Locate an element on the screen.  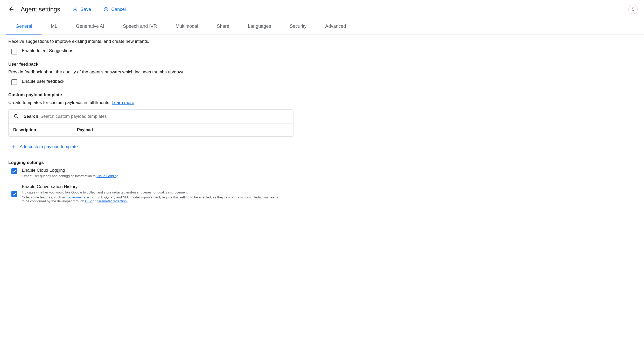
th-payload: Payload is located at coordinates (85, 130).